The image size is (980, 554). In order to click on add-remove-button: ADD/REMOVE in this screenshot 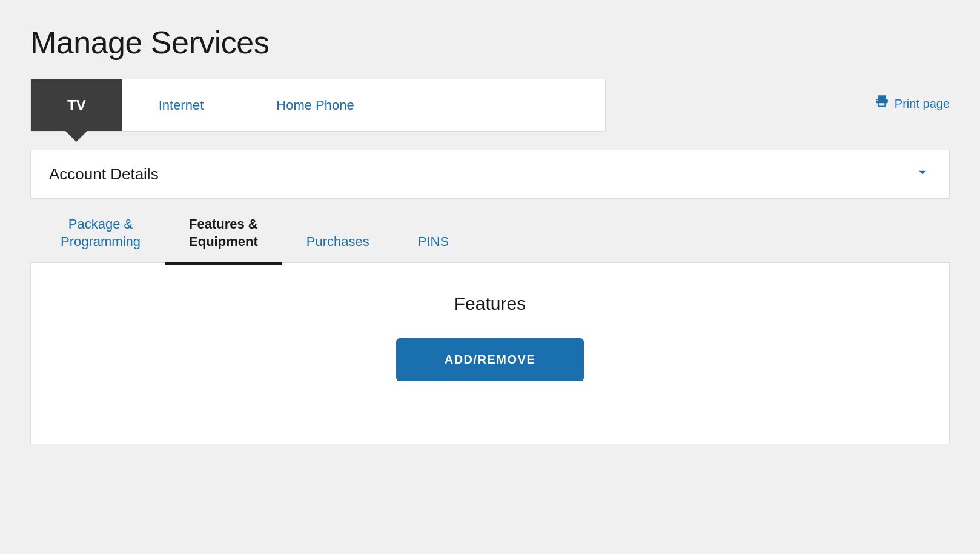, I will do `click(491, 360)`.